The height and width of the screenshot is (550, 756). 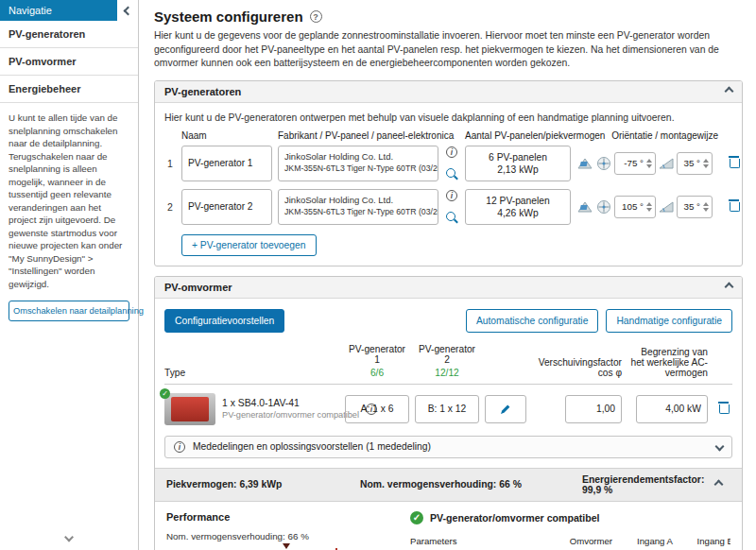 I want to click on panel-count-box: 12 PV-panelen 4,26 kWp, so click(x=518, y=207).